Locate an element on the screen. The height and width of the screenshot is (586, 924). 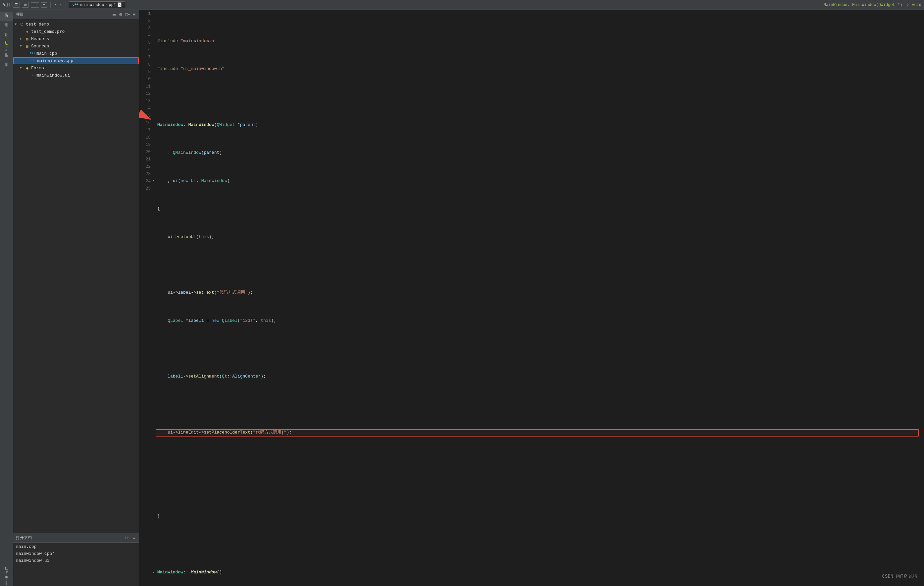
icon-bar: ◁ 返回 ✎ 编辑 ◇ 设计 🐛 bug ◫ 项目 ? 帮助 🐛 bug ▣ is located at coordinates (7, 298).